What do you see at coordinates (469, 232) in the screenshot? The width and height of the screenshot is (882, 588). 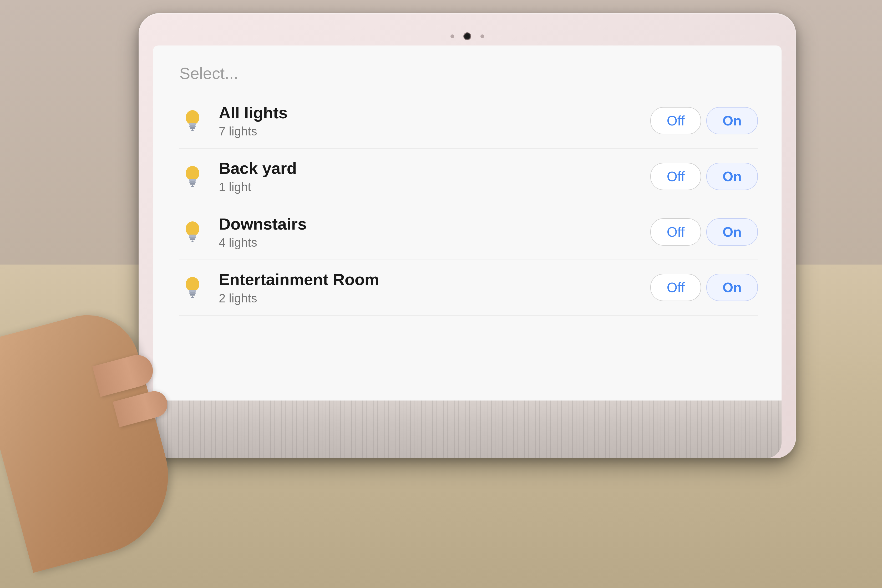 I see `list-item: Downstairs 4 lights Off On` at bounding box center [469, 232].